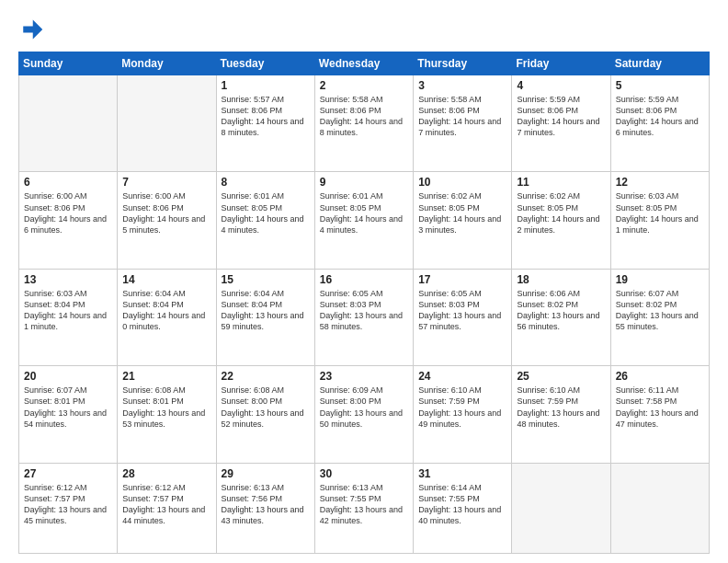  What do you see at coordinates (660, 123) in the screenshot?
I see `calendar-cell: 5Sunrise: 5:59 AMSunset: 8:06 PMDaylight…` at bounding box center [660, 123].